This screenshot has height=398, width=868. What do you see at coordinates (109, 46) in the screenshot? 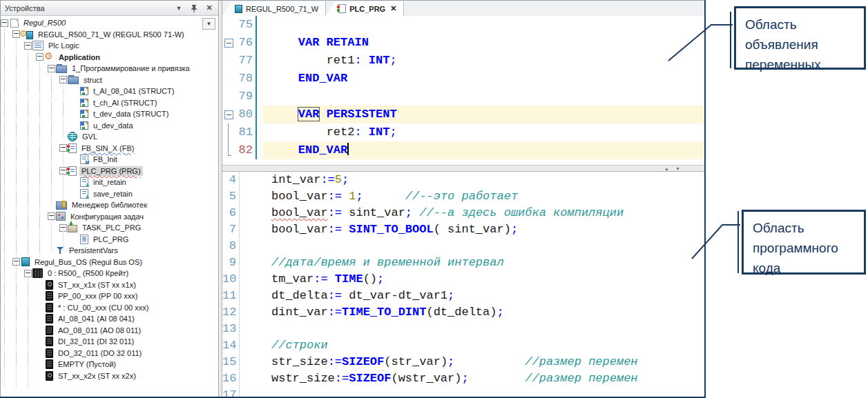
I see `tree-item-plc-logic: Plc Logic` at bounding box center [109, 46].